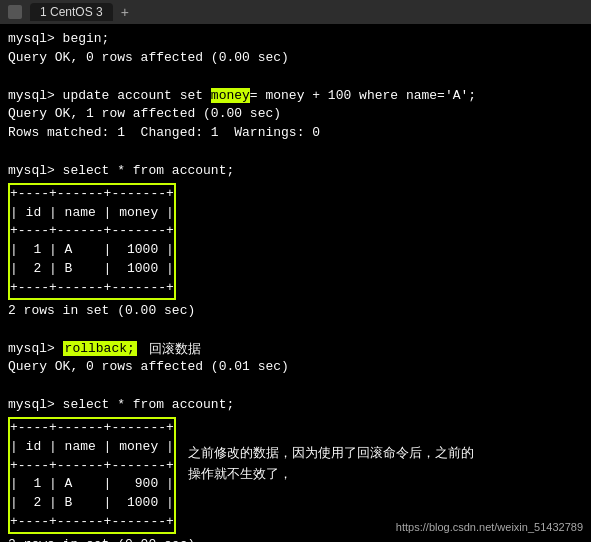  I want to click on table-after-rollback: +----+------+-------+ | id | name | mone…, so click(92, 476).